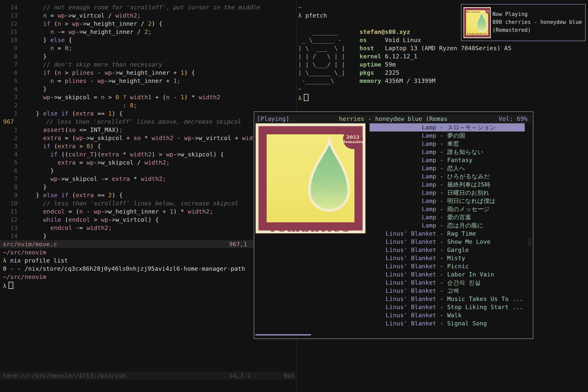 The image size is (588, 392). What do you see at coordinates (447, 144) in the screenshot?
I see `playlist-item: Lamp - 車窓` at bounding box center [447, 144].